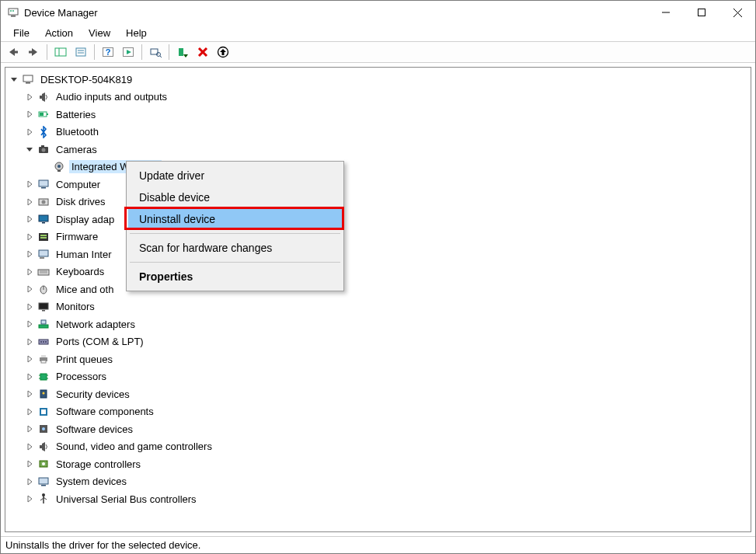 The width and height of the screenshot is (756, 554). Describe the element at coordinates (59, 33) in the screenshot. I see `menu-action: Action` at that location.